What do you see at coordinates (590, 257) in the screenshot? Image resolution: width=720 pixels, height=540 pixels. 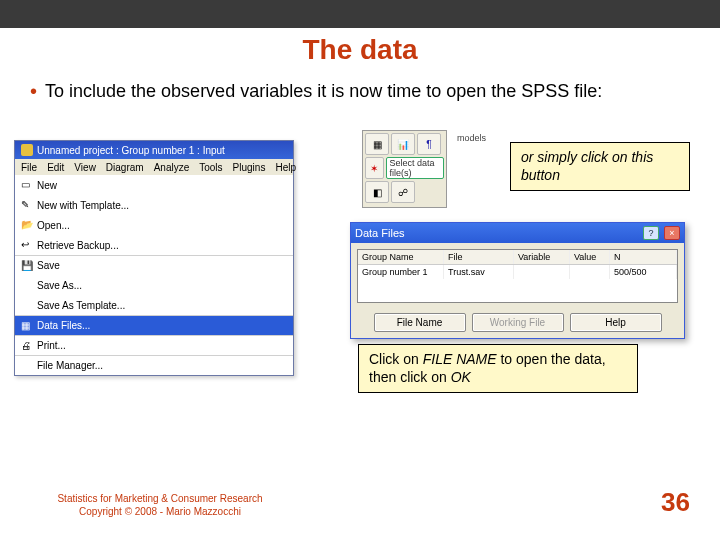 I see `col-value: Value` at bounding box center [590, 257].